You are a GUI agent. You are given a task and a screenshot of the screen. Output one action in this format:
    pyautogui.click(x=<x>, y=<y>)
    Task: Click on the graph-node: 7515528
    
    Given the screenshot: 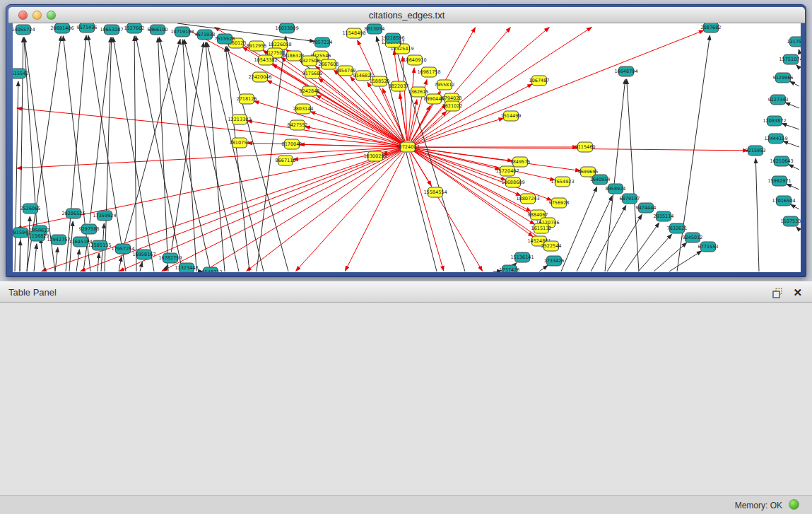 What is the action you would take?
    pyautogui.click(x=225, y=39)
    